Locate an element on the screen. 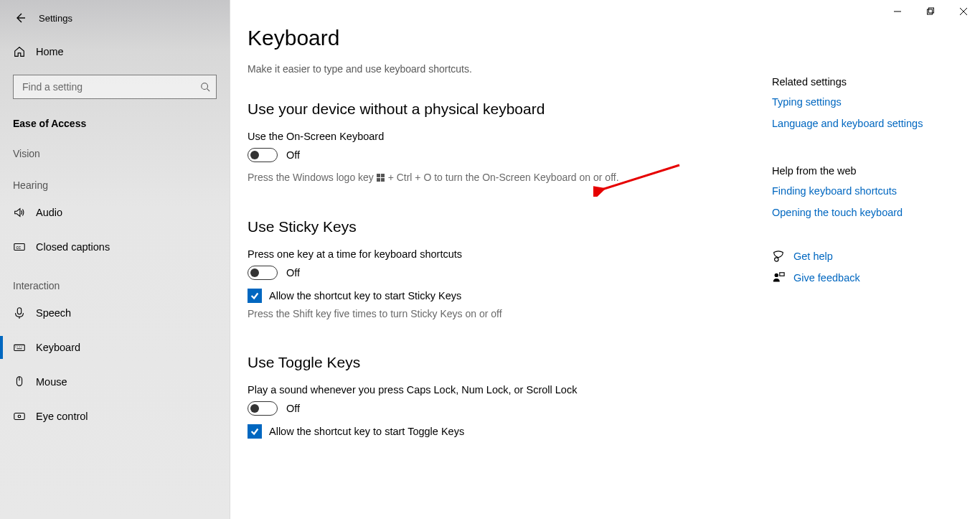 This screenshot has width=980, height=519. section-sticky-keys: Use Sticky Keys Press one key at a time … is located at coordinates (448, 270).